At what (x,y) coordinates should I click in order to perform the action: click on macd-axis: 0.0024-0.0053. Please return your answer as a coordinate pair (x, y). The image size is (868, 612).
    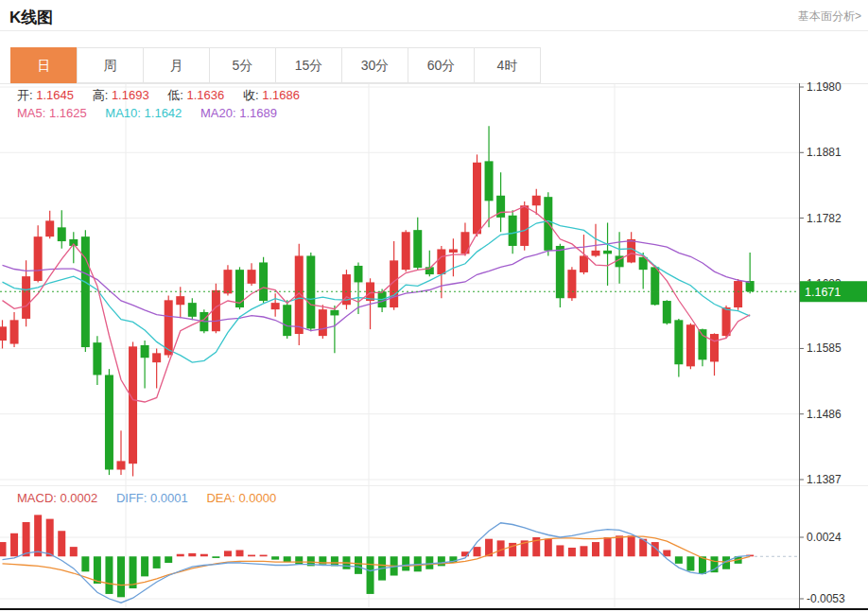
    Looking at the image, I should click on (823, 568).